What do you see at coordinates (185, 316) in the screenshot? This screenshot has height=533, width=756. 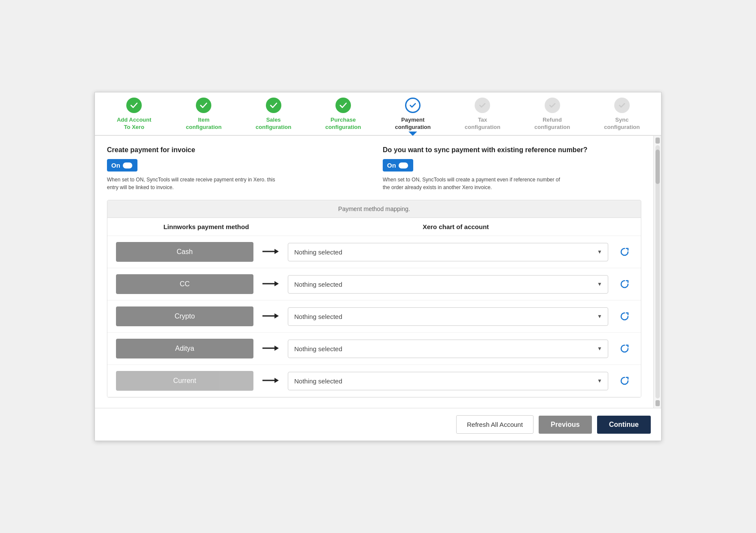 I see `payment-method-button: Crypto` at bounding box center [185, 316].